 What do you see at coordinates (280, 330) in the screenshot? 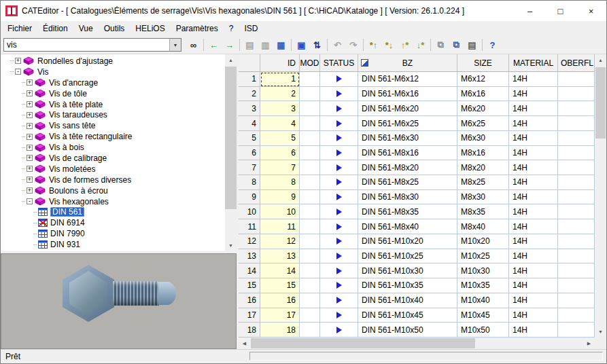
I see `cell-id: 18` at bounding box center [280, 330].